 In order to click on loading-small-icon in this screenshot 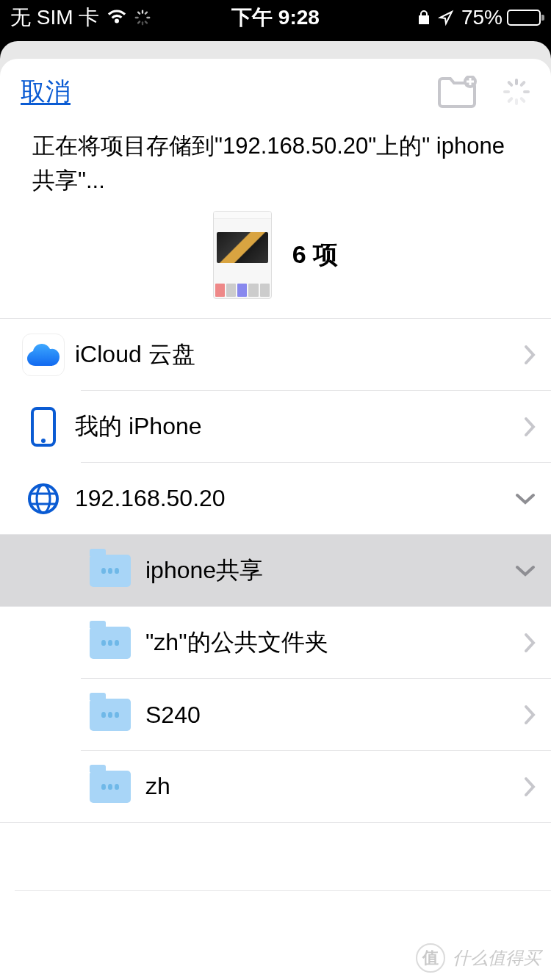, I will do `click(143, 18)`.